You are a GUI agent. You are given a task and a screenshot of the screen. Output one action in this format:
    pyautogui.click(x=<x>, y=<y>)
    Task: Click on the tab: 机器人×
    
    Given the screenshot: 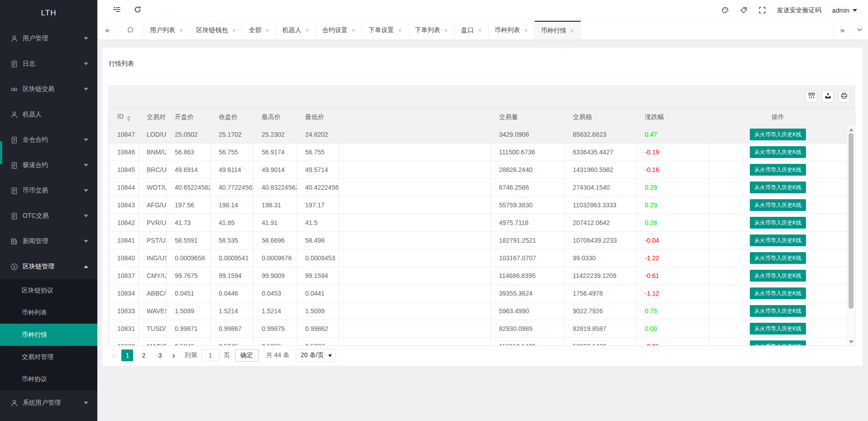 What is the action you would take?
    pyautogui.click(x=296, y=30)
    